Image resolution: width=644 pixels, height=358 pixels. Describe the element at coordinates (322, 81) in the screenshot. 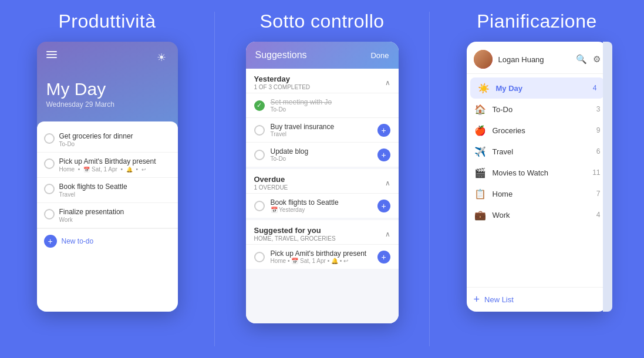

I see `section-header: Yesterday 1 OF 3 COMPLETED ∧` at that location.